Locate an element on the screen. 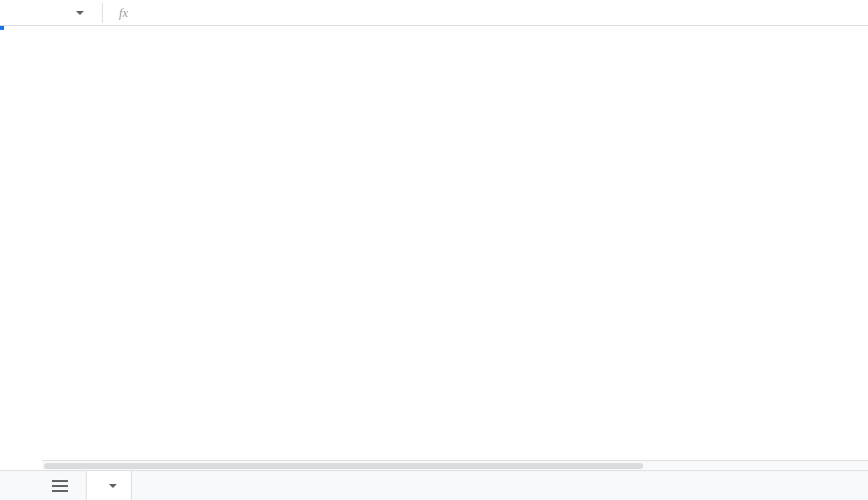 This screenshot has height=500, width=868. selection-outline is located at coordinates (2, 28).